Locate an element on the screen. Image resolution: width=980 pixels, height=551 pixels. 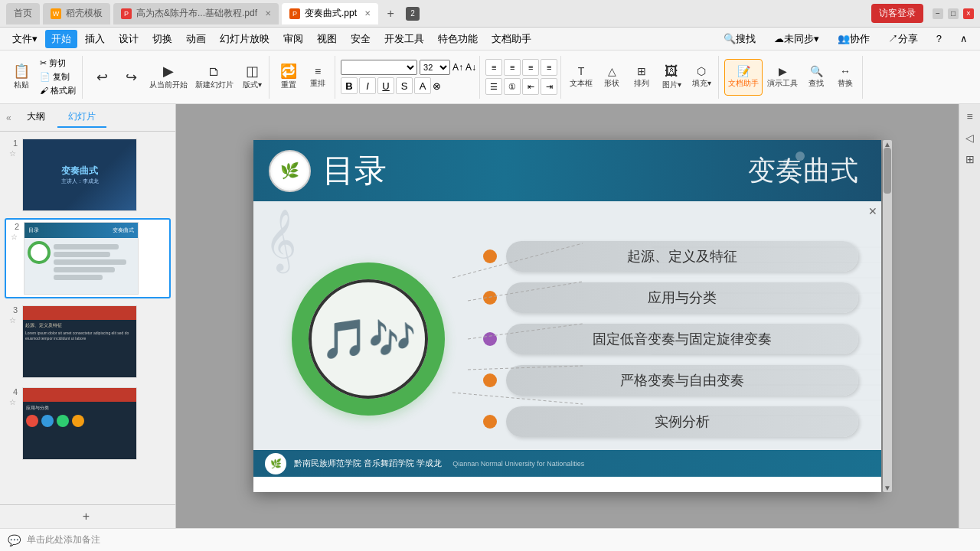
window-maximize: □ is located at coordinates (953, 14).